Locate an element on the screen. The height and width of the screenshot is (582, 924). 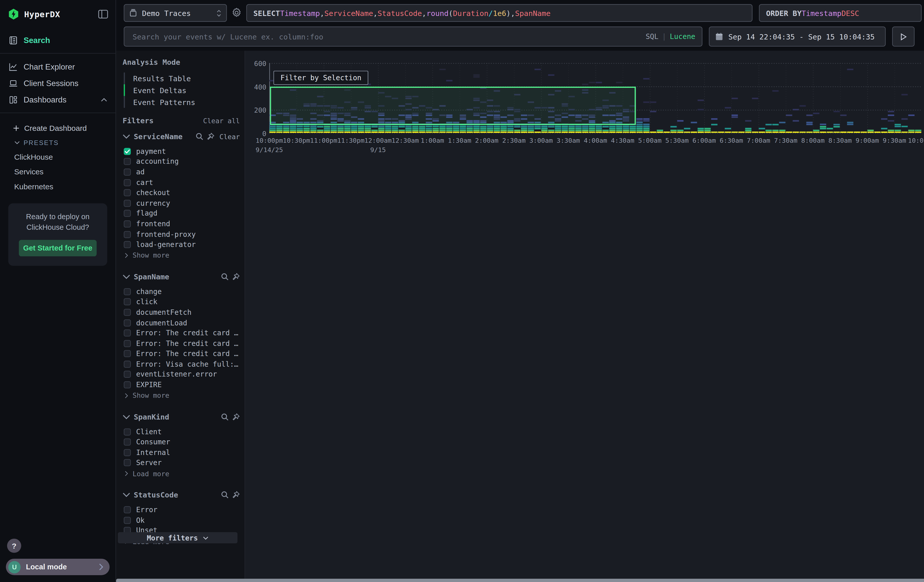
filter-by-selection-button: Filter by Selection is located at coordinates (321, 77).